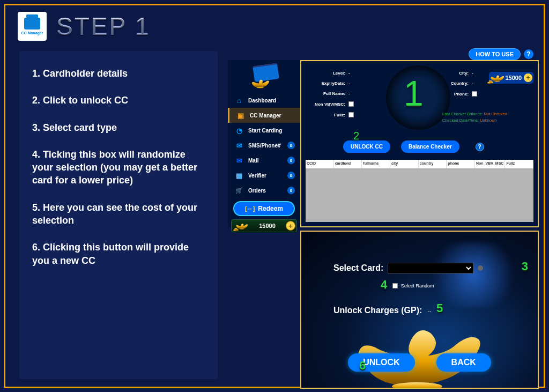 This screenshot has height=392, width=549. What do you see at coordinates (264, 145) in the screenshot?
I see `sidebar-item-sms: SMS/Phone# 0` at bounding box center [264, 145].